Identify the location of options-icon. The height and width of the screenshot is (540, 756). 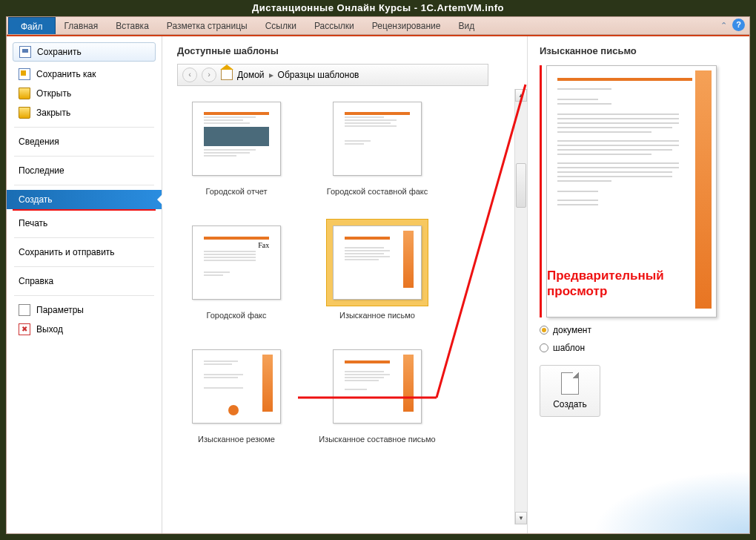
(24, 310).